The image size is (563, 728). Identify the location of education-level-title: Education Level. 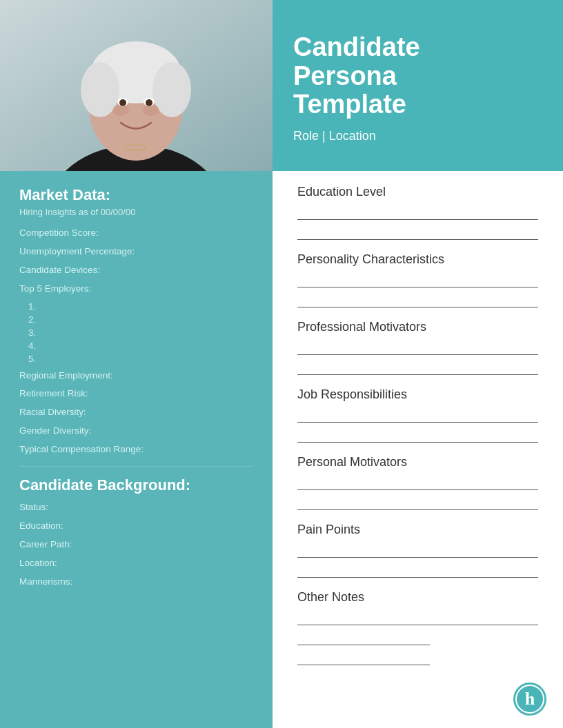
(418, 192).